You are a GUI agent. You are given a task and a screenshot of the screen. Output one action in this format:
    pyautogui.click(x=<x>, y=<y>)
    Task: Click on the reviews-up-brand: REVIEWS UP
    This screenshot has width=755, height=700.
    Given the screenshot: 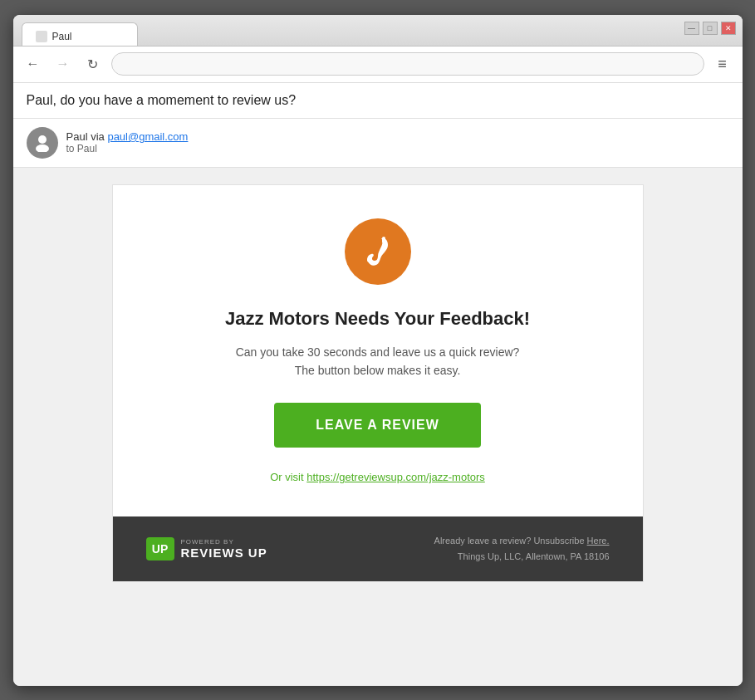 What is the action you would take?
    pyautogui.click(x=224, y=553)
    